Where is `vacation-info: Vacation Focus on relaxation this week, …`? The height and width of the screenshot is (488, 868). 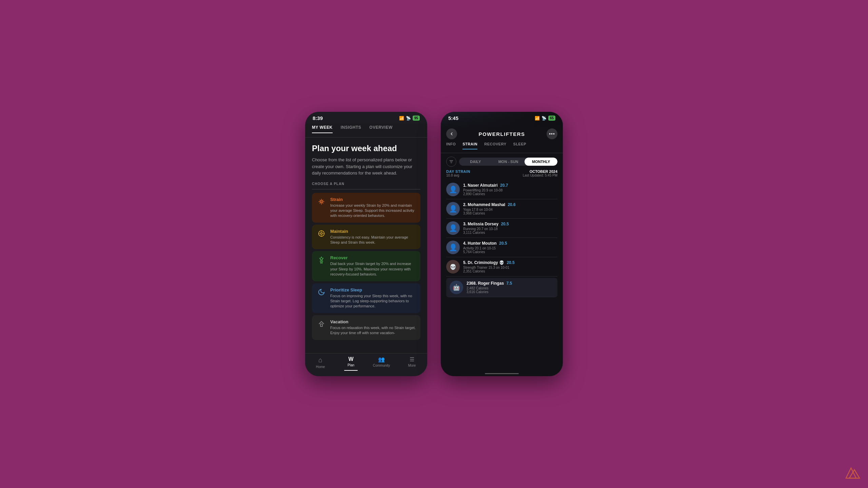
vacation-info: Vacation Focus on relaxation this week, … is located at coordinates (373, 327).